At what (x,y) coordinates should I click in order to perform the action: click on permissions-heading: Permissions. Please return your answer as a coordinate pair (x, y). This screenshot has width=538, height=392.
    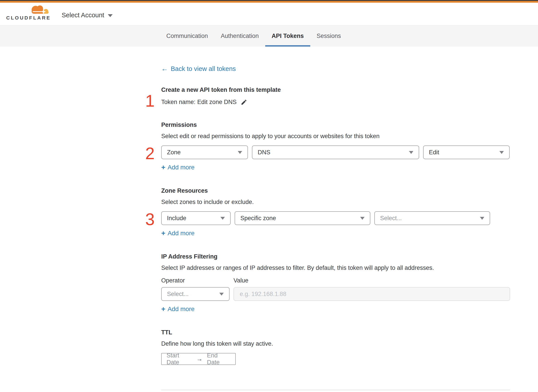
    Looking at the image, I should click on (336, 125).